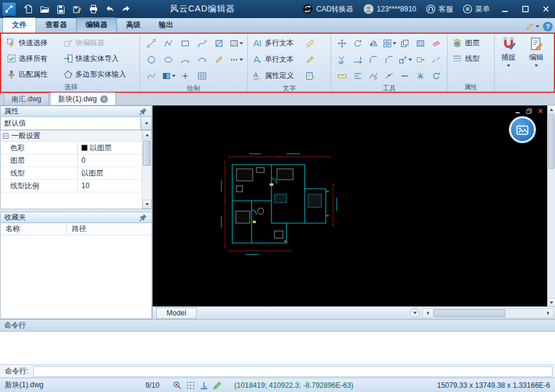 This screenshot has height=392, width=555. I want to click on select-all-button: 选择所有, so click(32, 58).